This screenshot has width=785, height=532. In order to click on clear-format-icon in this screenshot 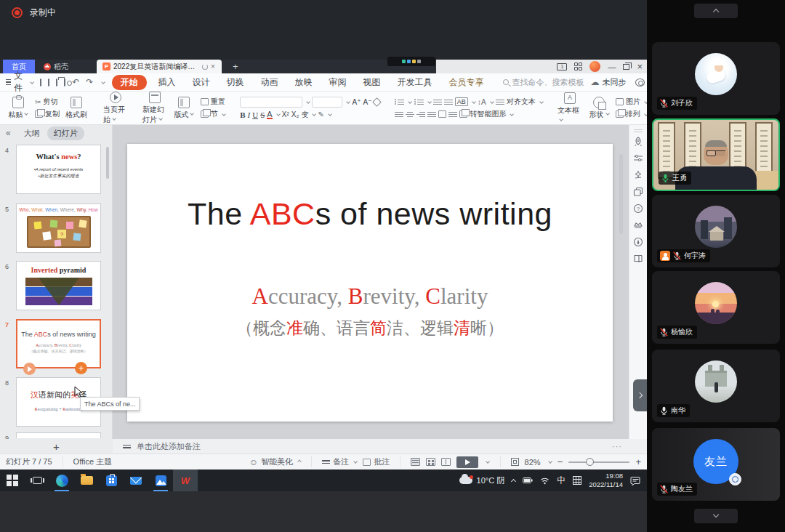, I will do `click(378, 102)`.